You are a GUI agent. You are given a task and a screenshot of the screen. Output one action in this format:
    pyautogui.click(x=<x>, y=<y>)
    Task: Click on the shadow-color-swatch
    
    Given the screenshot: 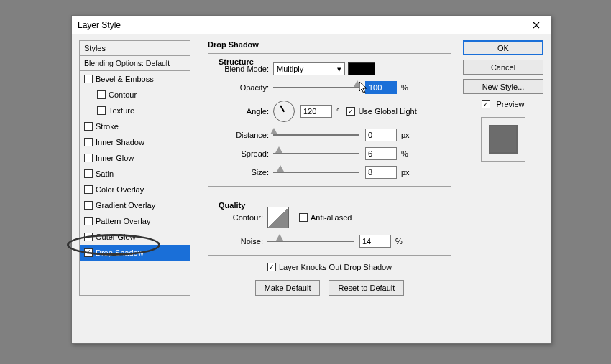 What is the action you would take?
    pyautogui.click(x=362, y=69)
    